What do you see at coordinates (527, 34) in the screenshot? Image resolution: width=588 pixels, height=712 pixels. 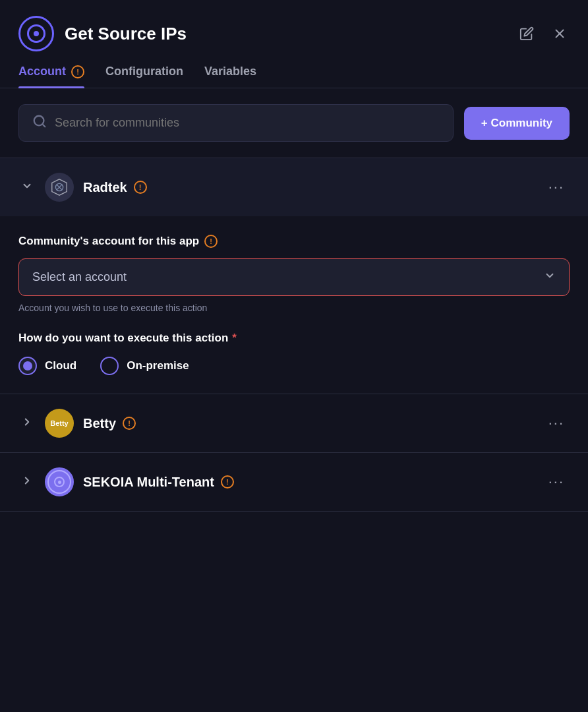 I see `edit-button` at bounding box center [527, 34].